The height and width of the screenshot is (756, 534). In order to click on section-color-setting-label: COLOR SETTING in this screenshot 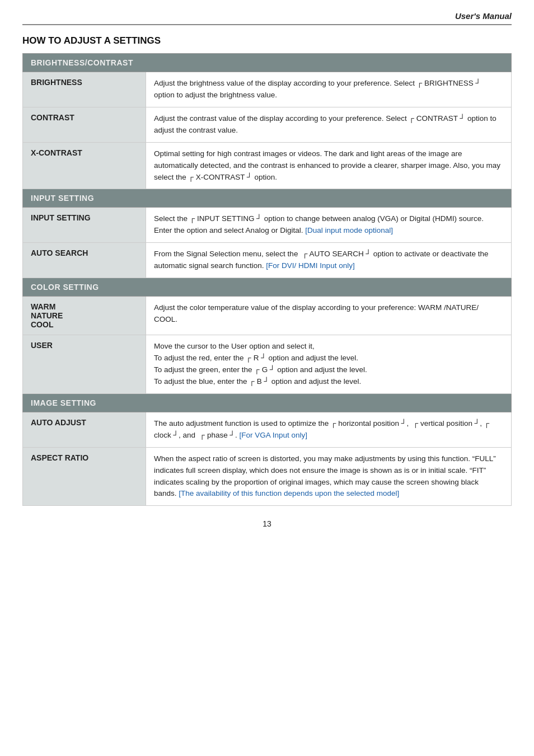, I will do `click(268, 288)`.